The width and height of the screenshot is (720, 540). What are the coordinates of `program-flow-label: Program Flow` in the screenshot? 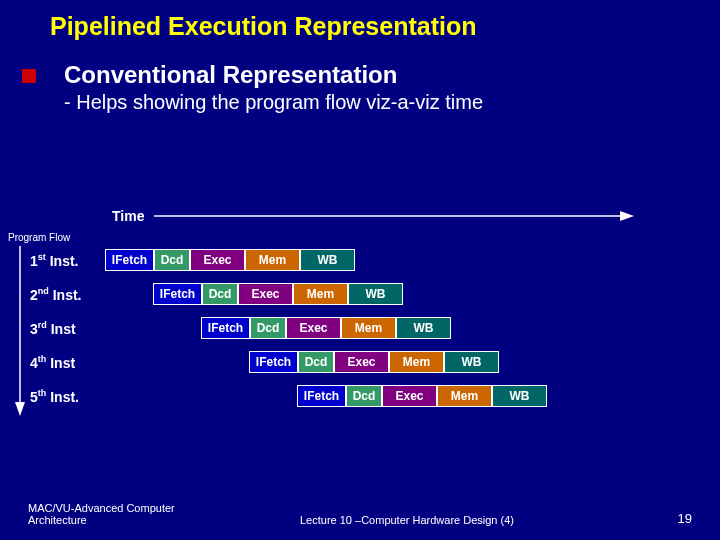 It's located at (39, 238).